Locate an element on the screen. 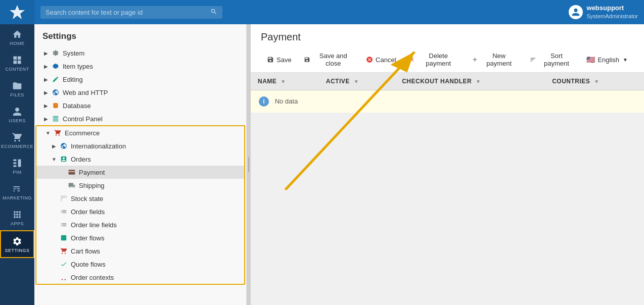  sidebar-item-order-line-fields: ▶ Order line fields is located at coordinates (141, 225).